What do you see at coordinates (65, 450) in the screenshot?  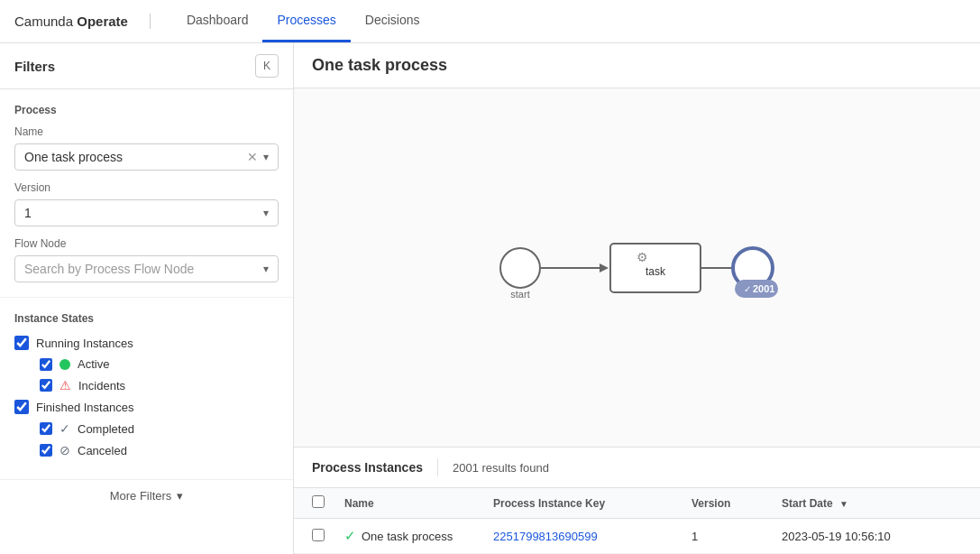 I see `canceled-slash-icon: ⊘` at bounding box center [65, 450].